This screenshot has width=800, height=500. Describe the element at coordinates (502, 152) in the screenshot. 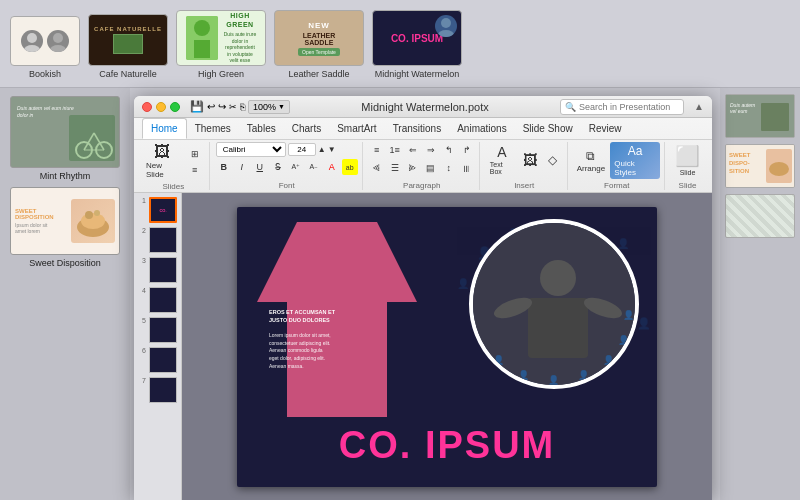

I see `textbox-icon: A` at that location.